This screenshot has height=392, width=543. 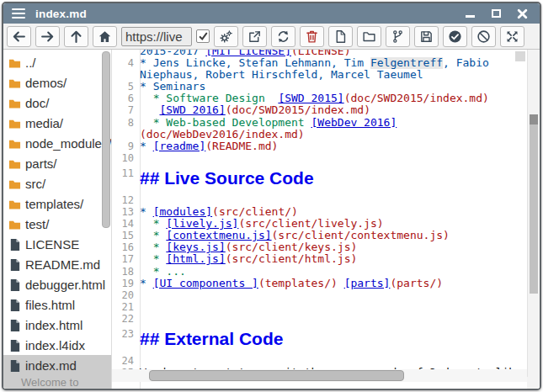 What do you see at coordinates (47, 37) in the screenshot?
I see `forward-button` at bounding box center [47, 37].